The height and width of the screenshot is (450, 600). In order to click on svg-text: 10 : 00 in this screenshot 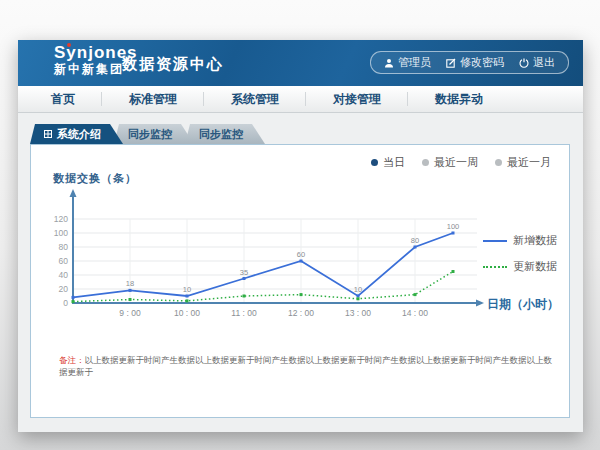, I will do `click(187, 313)`.